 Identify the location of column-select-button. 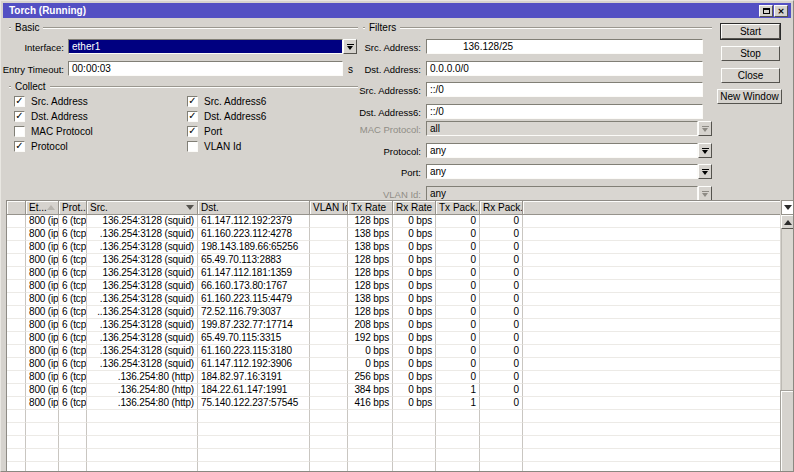
(788, 208).